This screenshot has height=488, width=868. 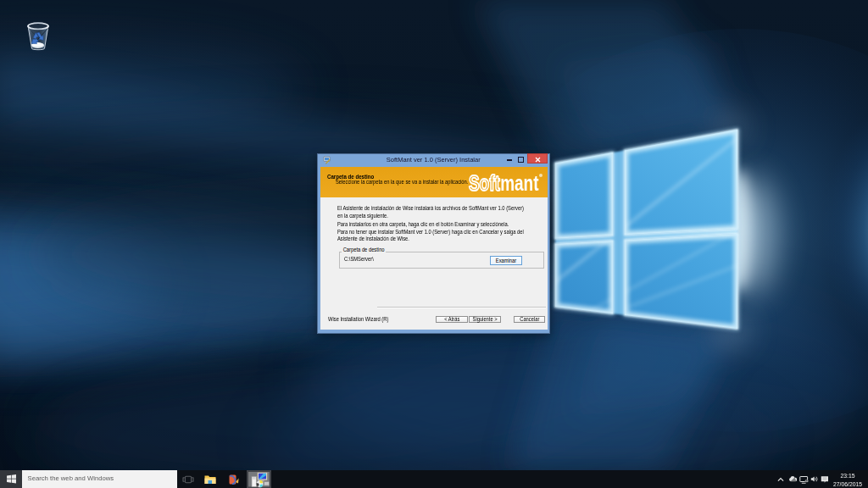 I want to click on svg-text: mant, so click(x=520, y=183).